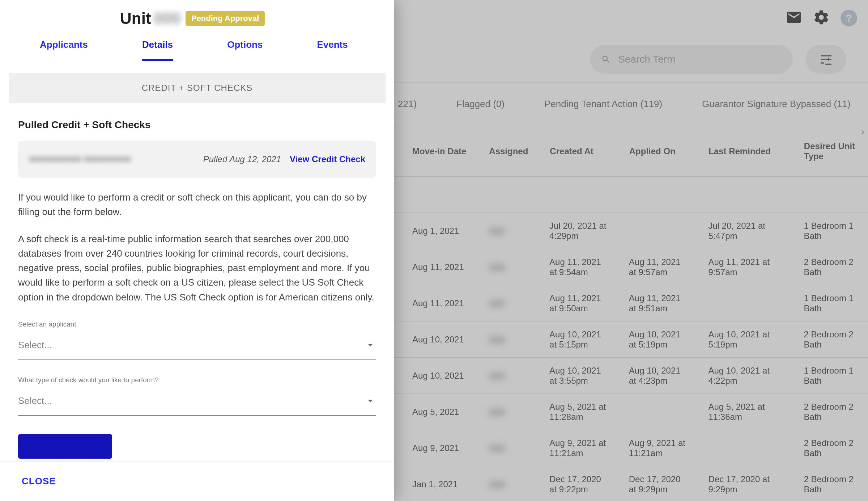 Image resolution: width=868 pixels, height=501 pixels. Describe the element at coordinates (35, 345) in the screenshot. I see `applicant-select-placeholder: Select...` at that location.